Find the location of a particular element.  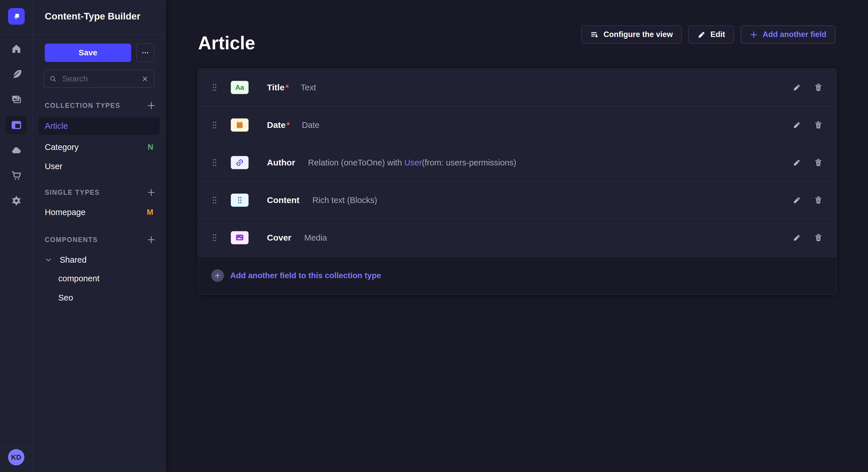

add-another-field-button: Add another field is located at coordinates (788, 34).